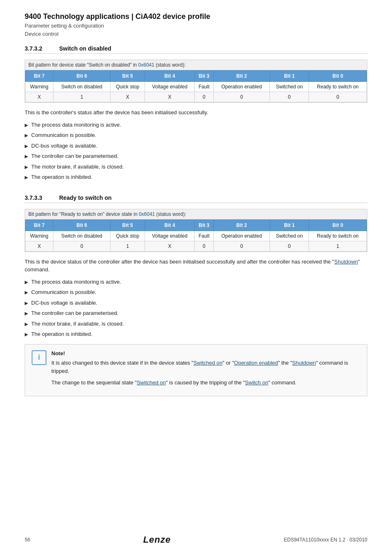 The image size is (392, 555). What do you see at coordinates (76, 282) in the screenshot?
I see `bullet-text: The process data monitoring is active.` at bounding box center [76, 282].